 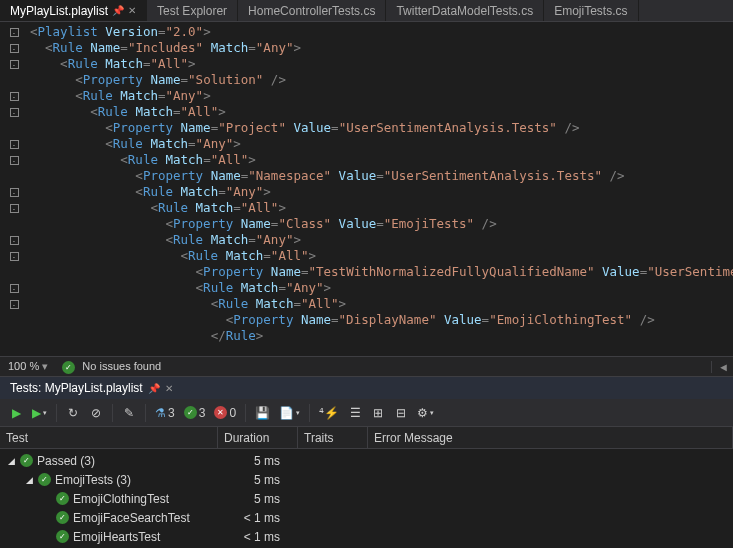 What do you see at coordinates (262, 413) in the screenshot?
I see `save-playlist-button: 💾` at bounding box center [262, 413].